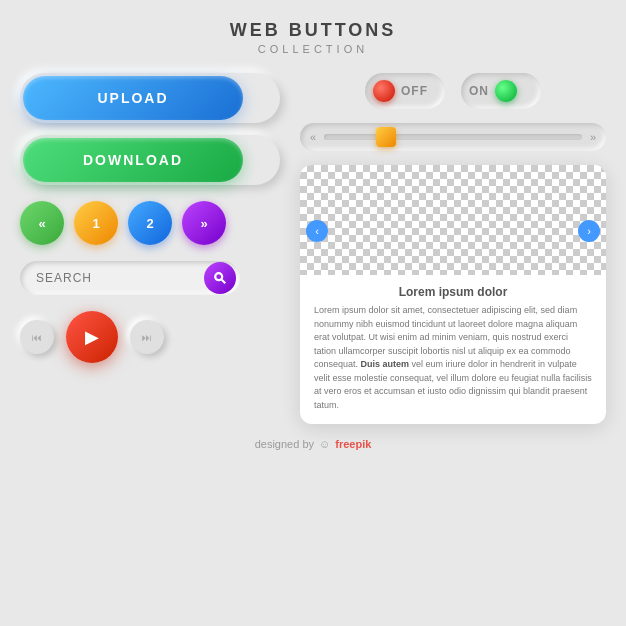 Image resolution: width=626 pixels, height=626 pixels. What do you see at coordinates (453, 220) in the screenshot?
I see `carousel-image` at bounding box center [453, 220].